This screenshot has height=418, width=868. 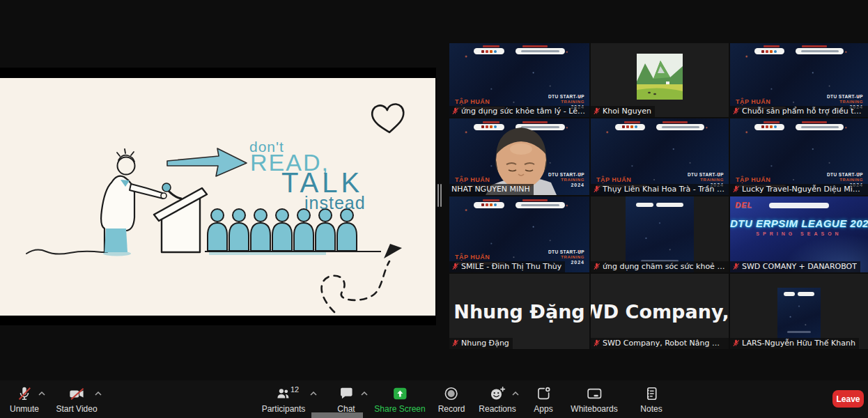 I want to click on apps-icon, so click(x=543, y=394).